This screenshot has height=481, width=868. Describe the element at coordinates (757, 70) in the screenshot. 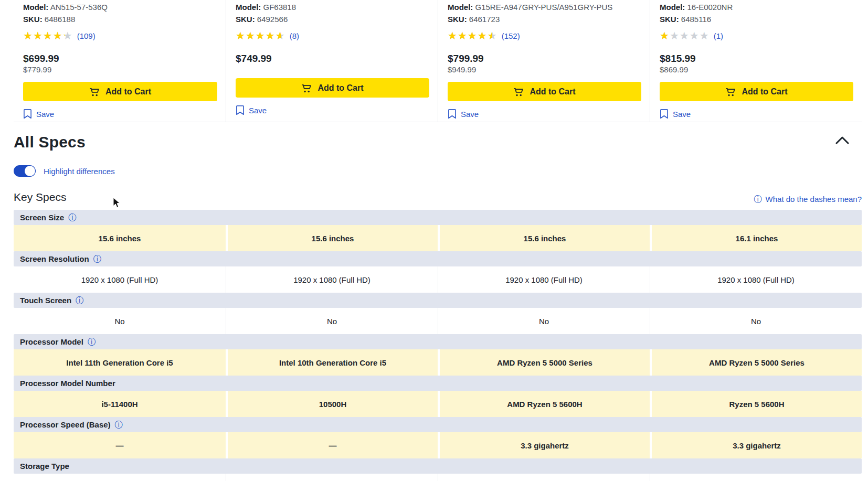

I see `old-price: $869.99` at that location.